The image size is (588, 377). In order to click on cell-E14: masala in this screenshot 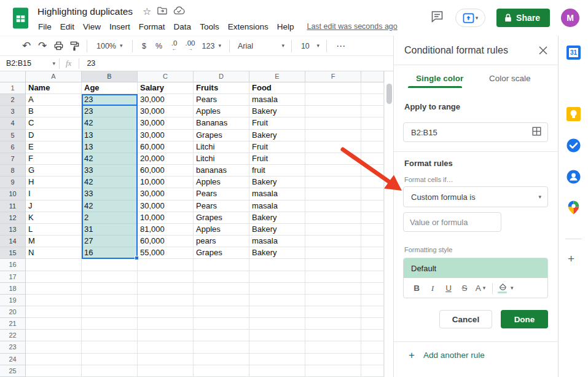, I will do `click(278, 241)`.